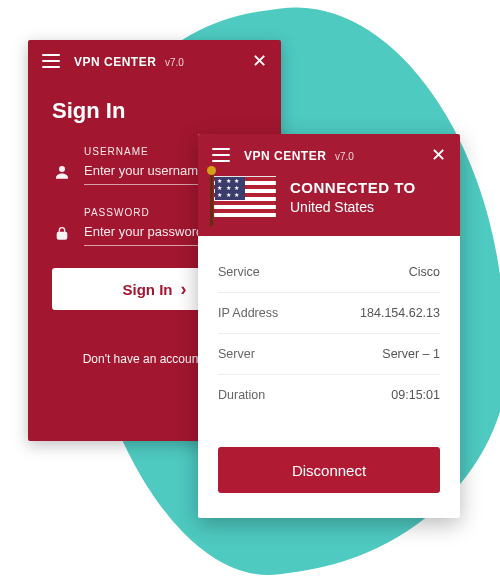  What do you see at coordinates (245, 197) in the screenshot?
I see `us-flag-icon` at bounding box center [245, 197].